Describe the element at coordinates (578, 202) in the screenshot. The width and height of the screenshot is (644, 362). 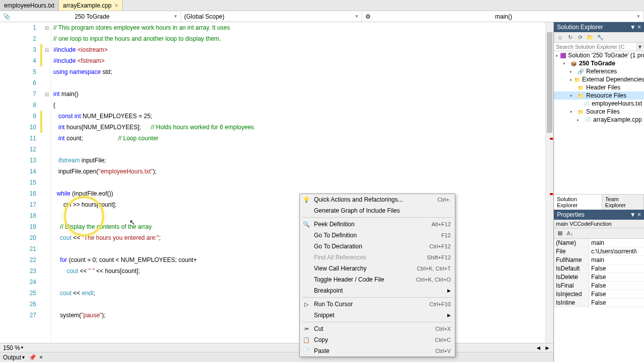
I see `tab-solution-explorer: Solution Explorer` at that location.